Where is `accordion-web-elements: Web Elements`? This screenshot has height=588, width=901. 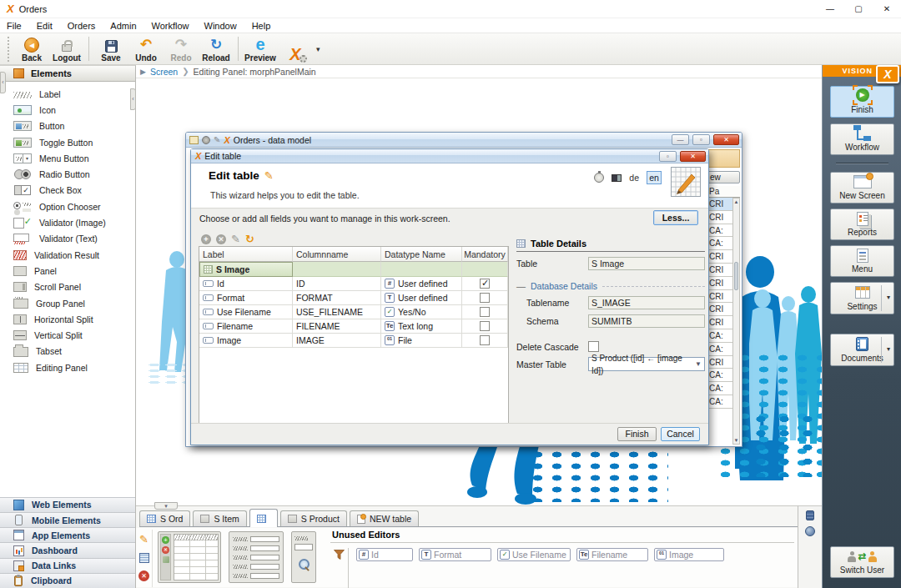
accordion-web-elements: Web Elements is located at coordinates (68, 505).